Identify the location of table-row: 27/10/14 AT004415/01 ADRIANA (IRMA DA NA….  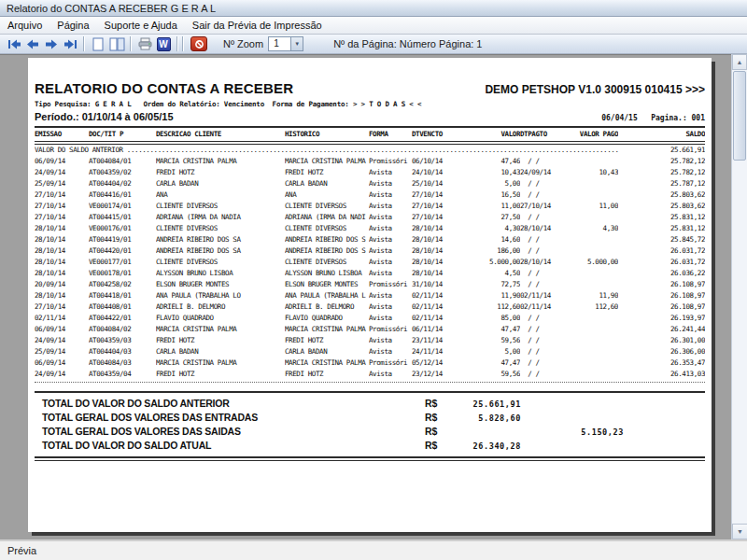
(370, 217).